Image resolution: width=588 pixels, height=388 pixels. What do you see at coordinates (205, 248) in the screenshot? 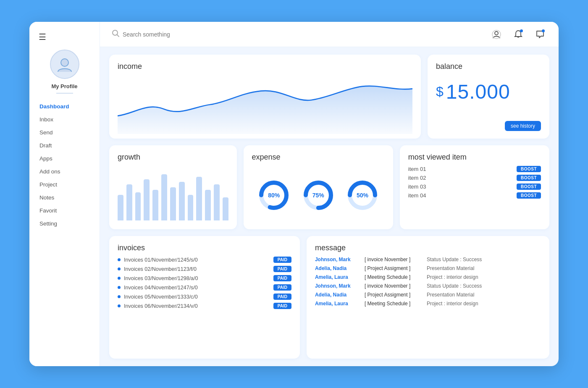
I see `invoices-title: invoices` at bounding box center [205, 248].